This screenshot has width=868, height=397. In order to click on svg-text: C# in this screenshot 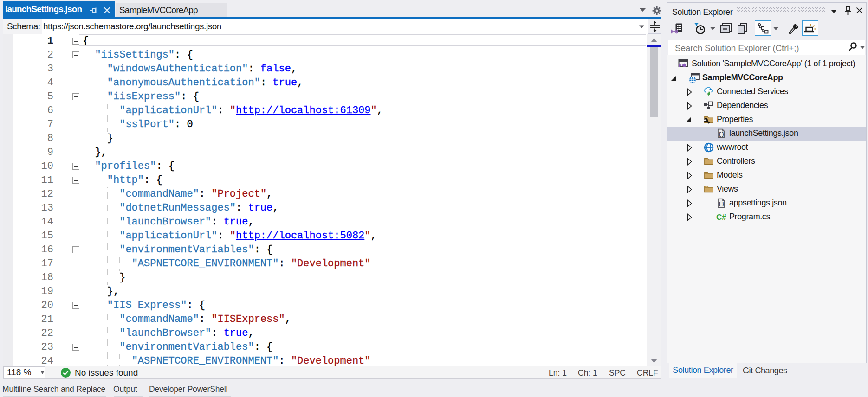, I will do `click(721, 217)`.